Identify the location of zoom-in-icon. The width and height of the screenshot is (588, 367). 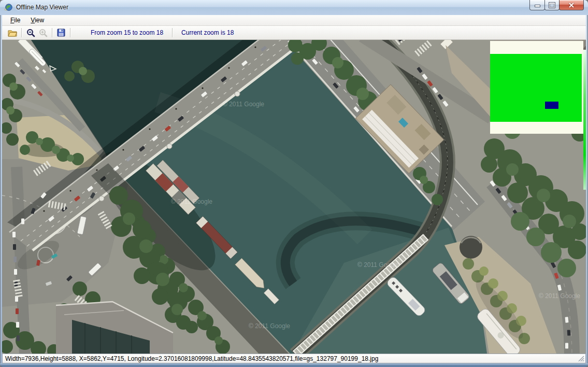
(44, 33).